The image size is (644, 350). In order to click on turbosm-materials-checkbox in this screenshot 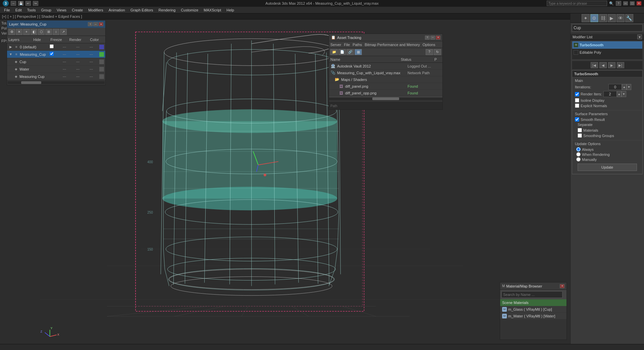, I will do `click(580, 130)`.